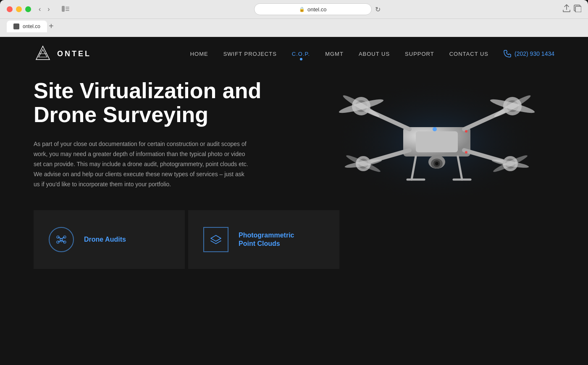 This screenshot has height=365, width=588. I want to click on toolbar-right, so click(572, 9).